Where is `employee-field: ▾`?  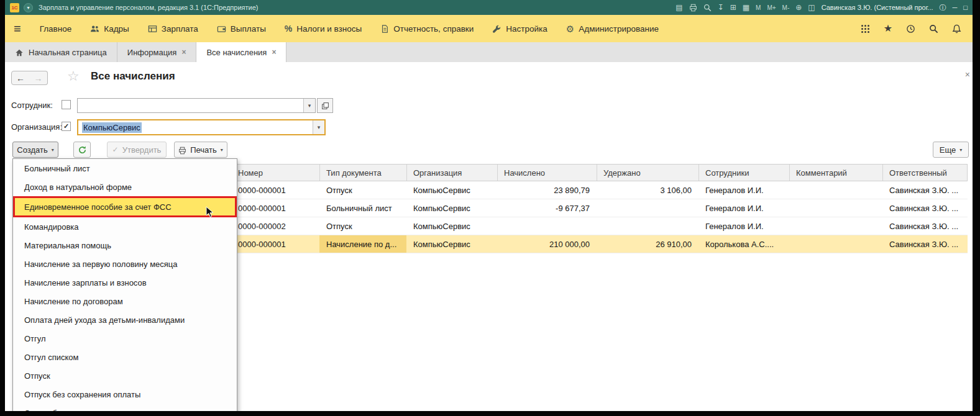 employee-field: ▾ is located at coordinates (196, 106).